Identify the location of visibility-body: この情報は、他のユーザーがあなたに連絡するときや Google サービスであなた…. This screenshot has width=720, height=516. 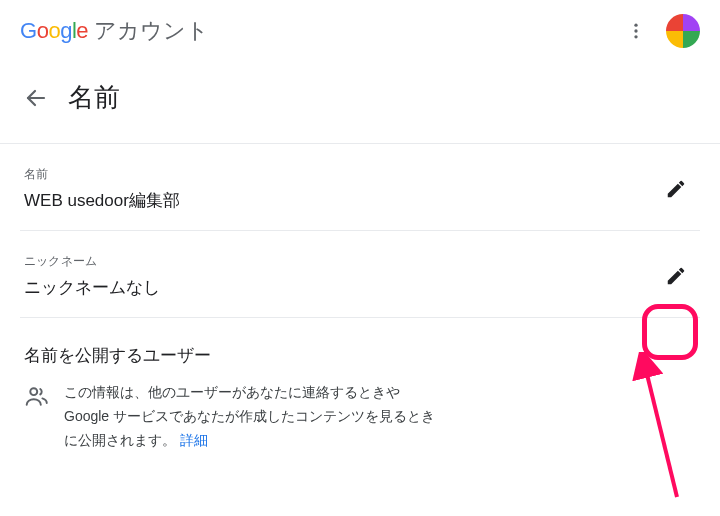
(250, 416).